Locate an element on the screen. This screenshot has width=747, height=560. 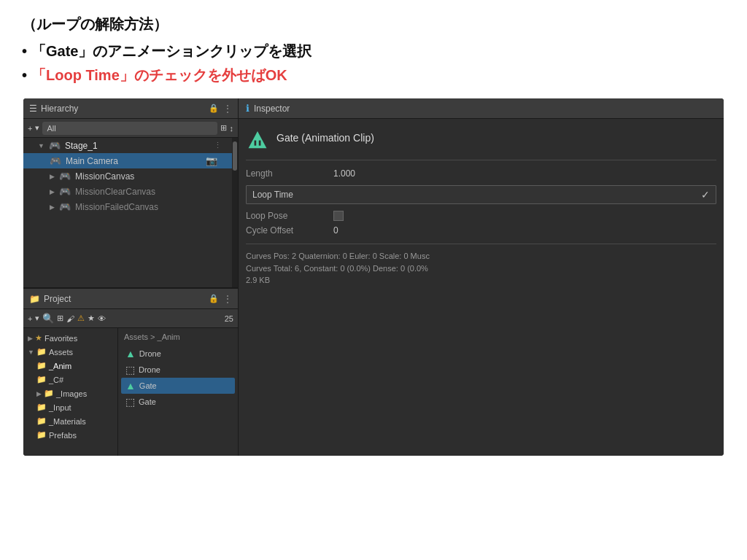
cycle-offset-label: Cycle Offset is located at coordinates (290, 230).